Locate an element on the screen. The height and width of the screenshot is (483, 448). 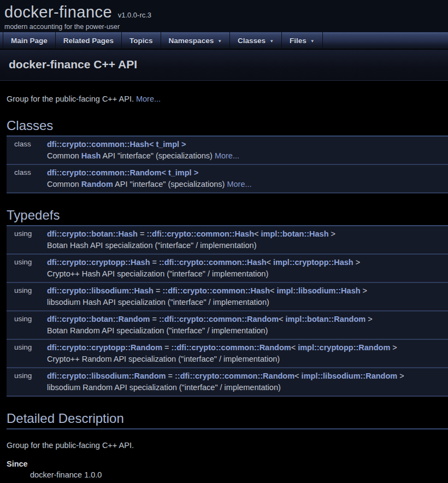
class-row: class dfi::crypto::common::Hash< t_impl … is located at coordinates (227, 151).